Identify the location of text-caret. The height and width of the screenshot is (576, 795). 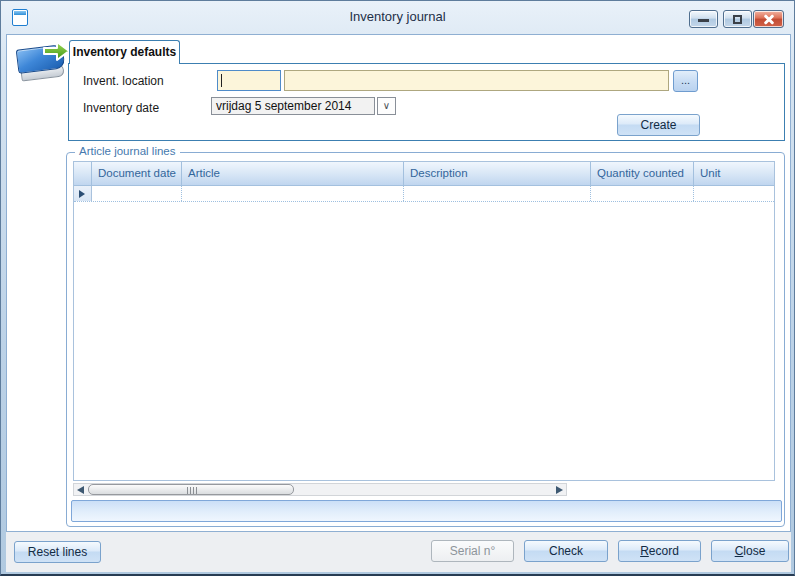
(222, 80).